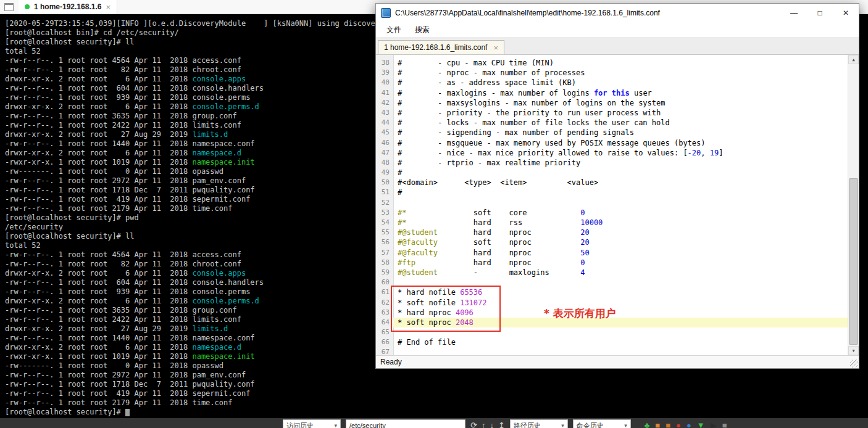  I want to click on path-input: /etc/security, so click(406, 424).